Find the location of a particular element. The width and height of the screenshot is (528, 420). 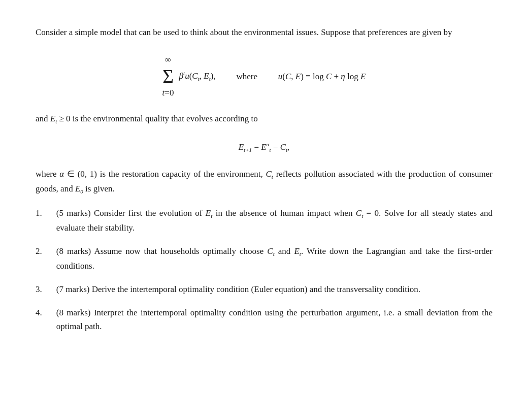

sigma-notation: ∞ Σ t=0 is located at coordinates (169, 76).